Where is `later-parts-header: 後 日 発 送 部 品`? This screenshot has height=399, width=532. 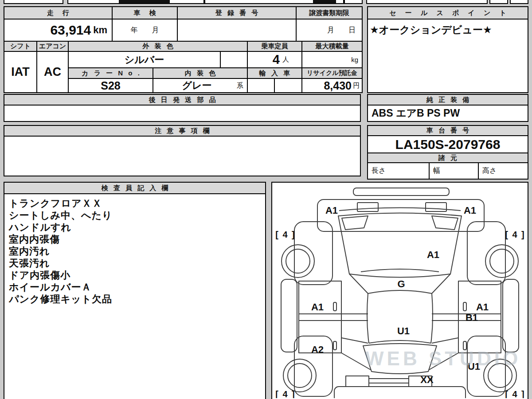
later-parts-header: 後 日 発 送 部 品 is located at coordinates (182, 100).